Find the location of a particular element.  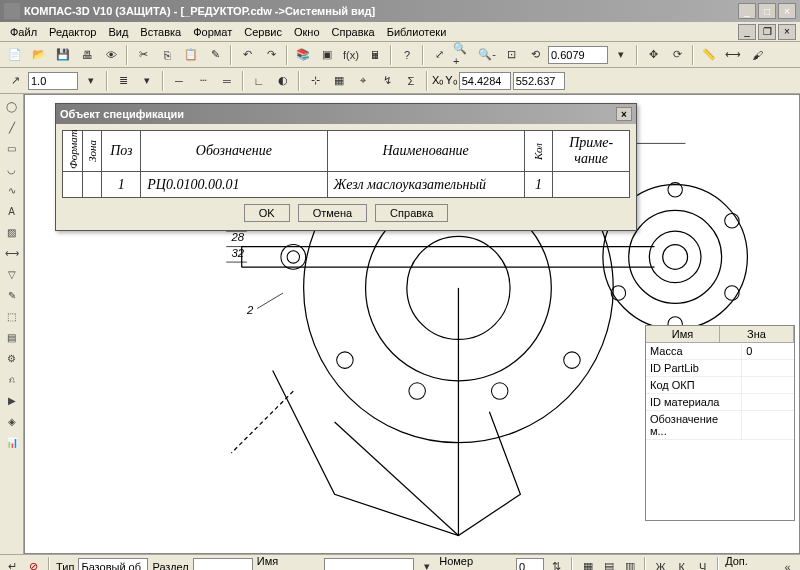

dim-icon: ⟷ is located at coordinates (12, 253).